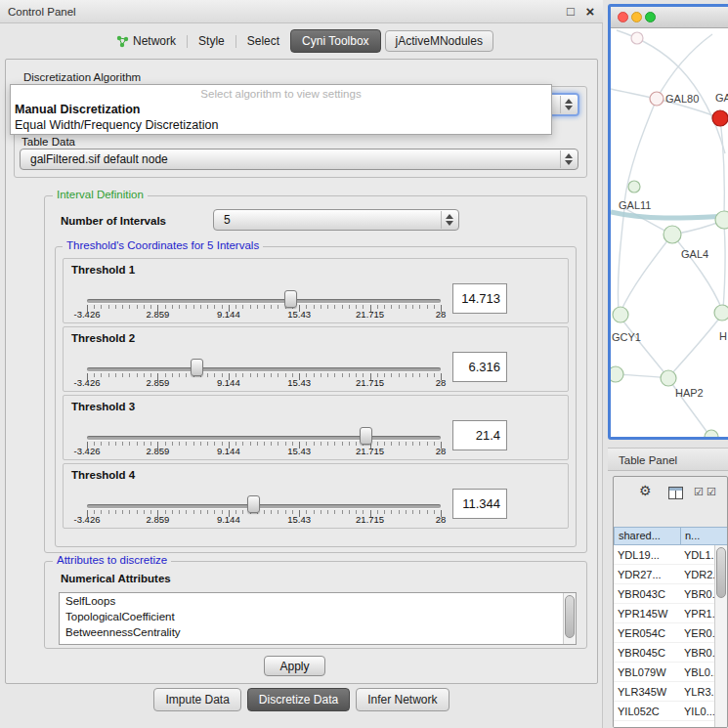 This screenshot has height=728, width=728. What do you see at coordinates (648, 633) in the screenshot?
I see `cell-shared-name: YER054C` at bounding box center [648, 633].